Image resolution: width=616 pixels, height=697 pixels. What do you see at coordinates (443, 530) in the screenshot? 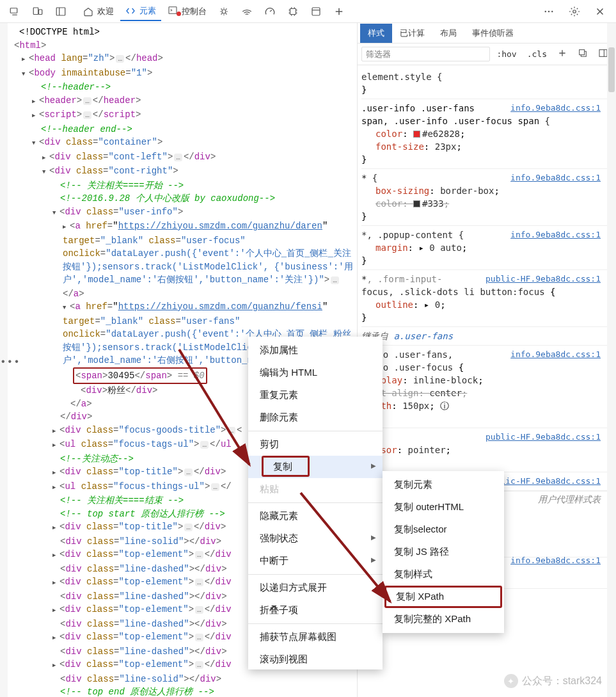
I see `ctx-copy-selector: 复制selector` at bounding box center [443, 530].